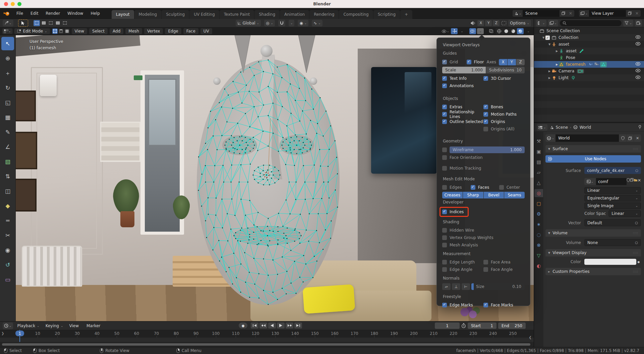 The image size is (644, 354). What do you see at coordinates (317, 23) in the screenshot?
I see `falloff-dropdown: ∿ ⌄` at bounding box center [317, 23].